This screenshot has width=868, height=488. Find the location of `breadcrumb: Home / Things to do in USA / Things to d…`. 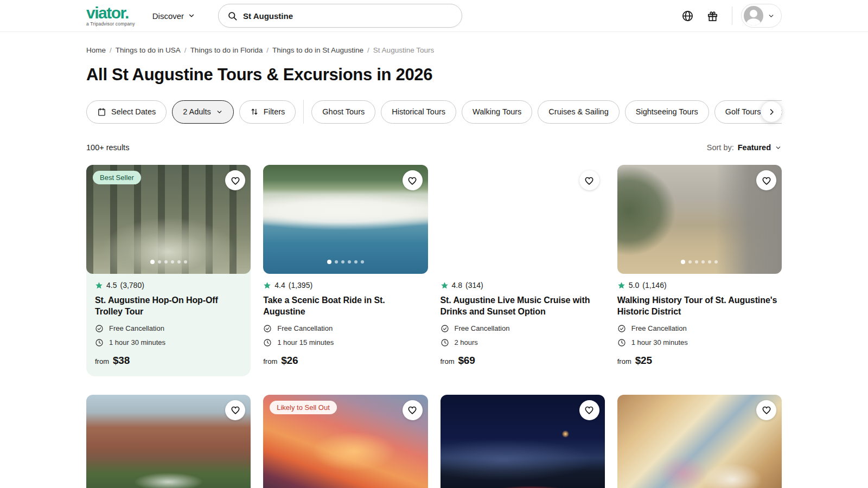

breadcrumb: Home / Things to do in USA / Things to d… is located at coordinates (434, 43).